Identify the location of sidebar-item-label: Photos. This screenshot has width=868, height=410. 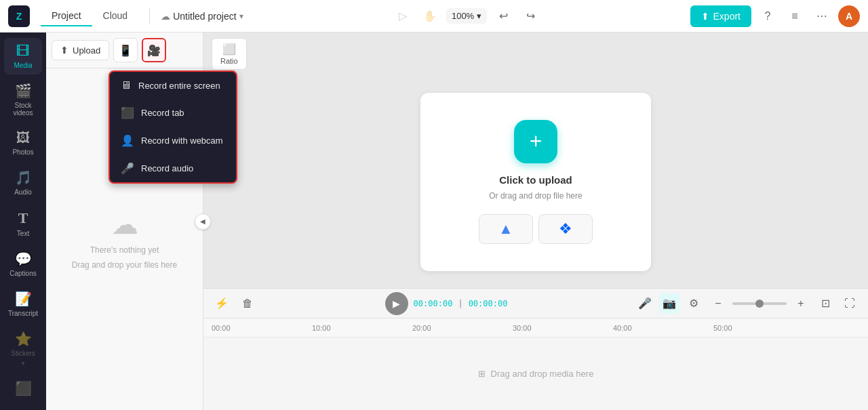
(23, 152).